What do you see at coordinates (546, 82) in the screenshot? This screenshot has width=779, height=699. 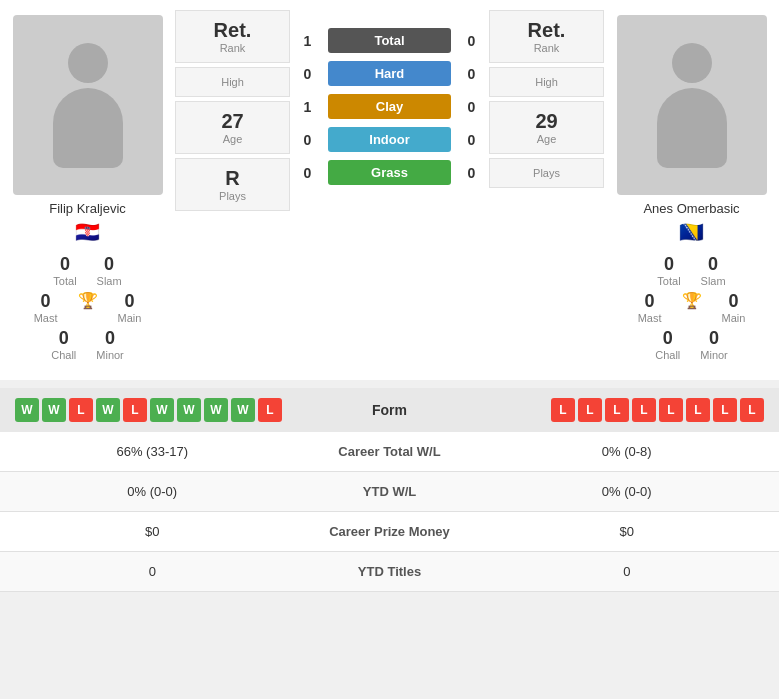 I see `player2-high-box: High` at bounding box center [546, 82].